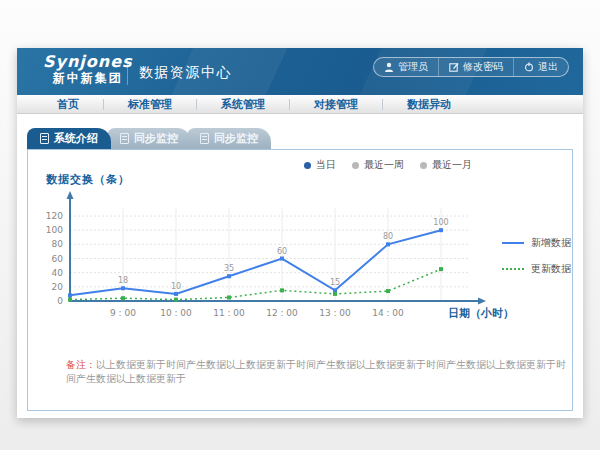 Image resolution: width=600 pixels, height=450 pixels. What do you see at coordinates (300, 72) in the screenshot?
I see `app-header: Synjones 新中新集团 数据资源中心 管理员 修改密码 退出` at bounding box center [300, 72].